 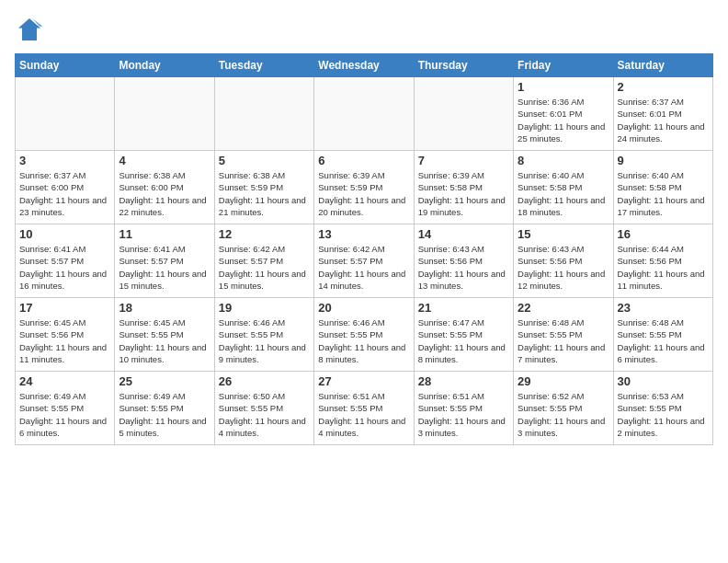 What do you see at coordinates (364, 414) in the screenshot?
I see `day-info: Sunrise: 6:51 AM Sunset: 5:55 PM Dayligh…` at bounding box center [364, 414].